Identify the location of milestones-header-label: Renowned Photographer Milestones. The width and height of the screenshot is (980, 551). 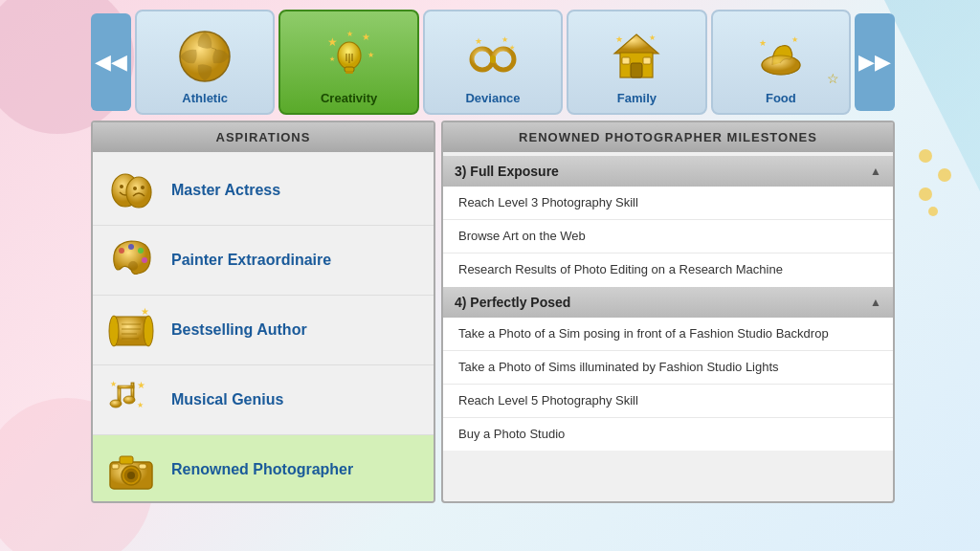
(668, 138).